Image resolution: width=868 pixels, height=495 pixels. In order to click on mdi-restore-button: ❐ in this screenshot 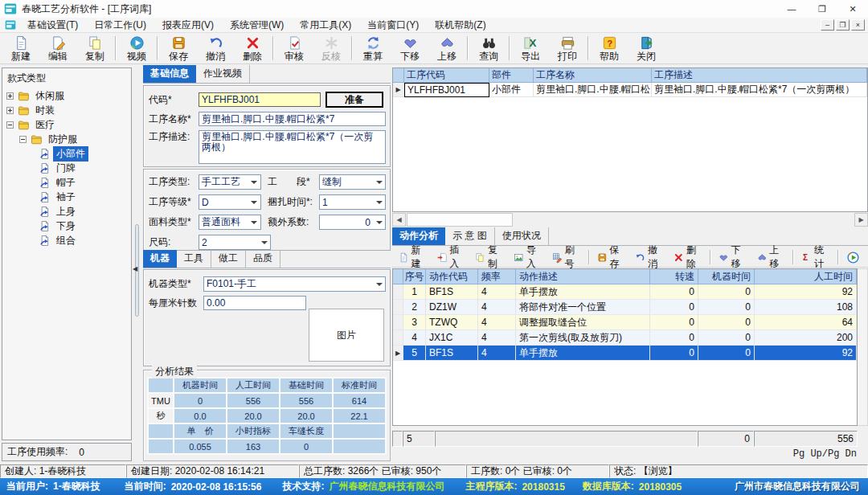, I will do `click(842, 25)`.